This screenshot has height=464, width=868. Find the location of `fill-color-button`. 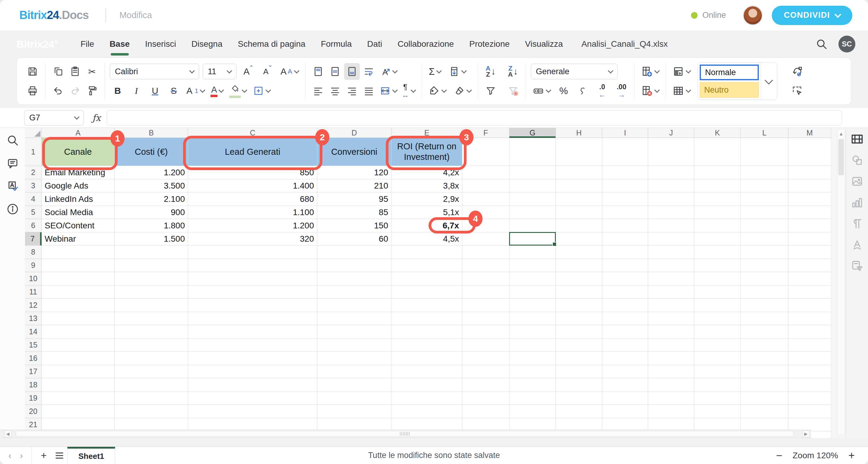

fill-color-button is located at coordinates (238, 91).